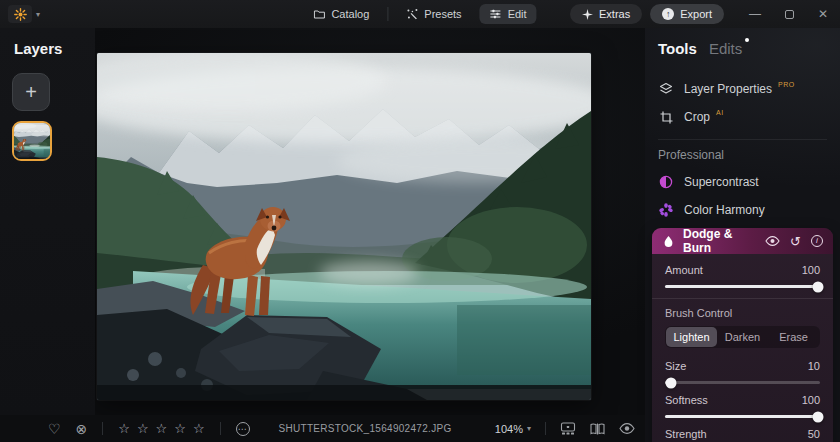  Describe the element at coordinates (814, 434) in the screenshot. I see `strength-value: 50` at that location.